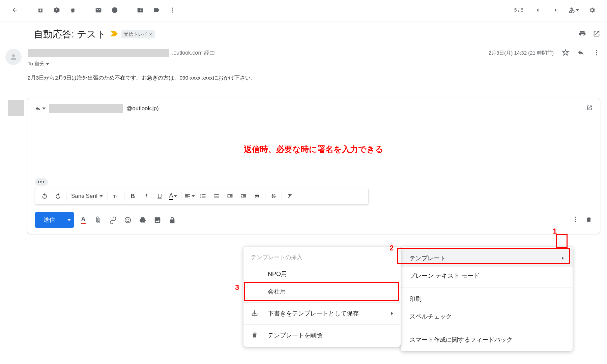 This screenshot has height=364, width=607. Describe the element at coordinates (255, 313) in the screenshot. I see `save-icon` at that location.